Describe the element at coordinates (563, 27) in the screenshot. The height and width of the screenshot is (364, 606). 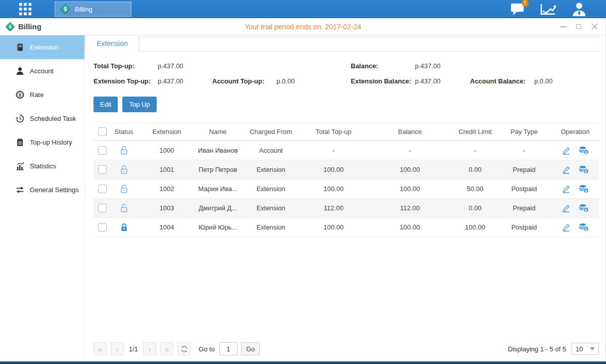
I see `minimize-button` at that location.